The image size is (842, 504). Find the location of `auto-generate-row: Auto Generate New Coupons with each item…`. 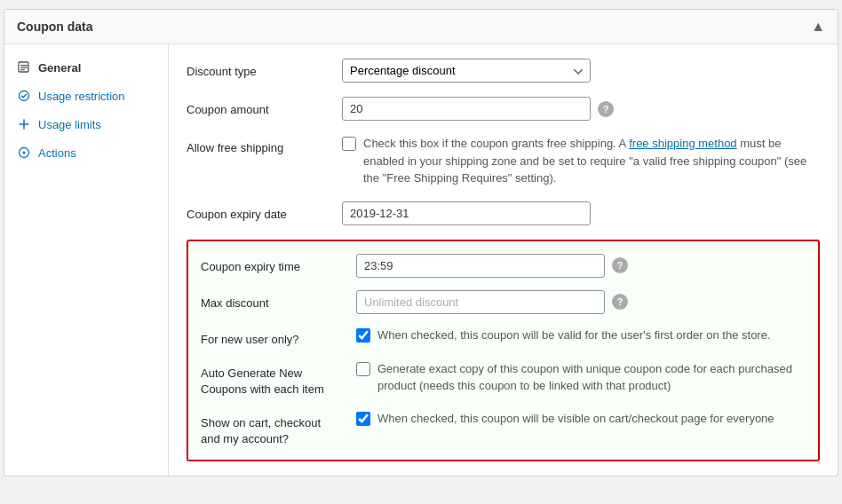

auto-generate-row: Auto Generate New Coupons with each item… is located at coordinates (503, 379).